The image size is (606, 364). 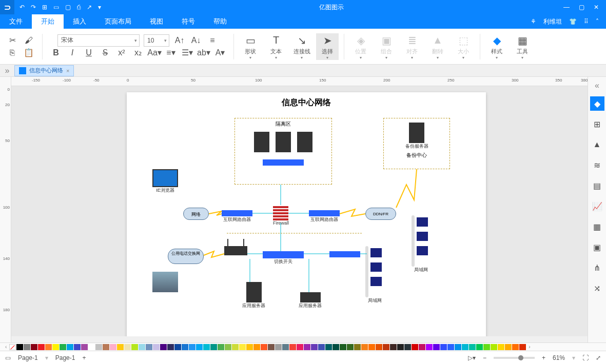 What do you see at coordinates (29, 53) in the screenshot?
I see `paste-icon: 📋` at bounding box center [29, 53].